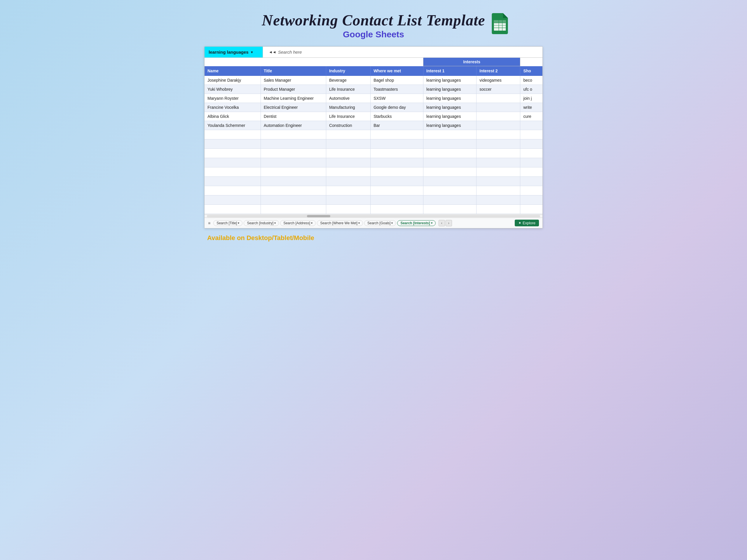  What do you see at coordinates (298, 223) in the screenshot?
I see `search-address-chip: Search [Address] ▾` at bounding box center [298, 223].